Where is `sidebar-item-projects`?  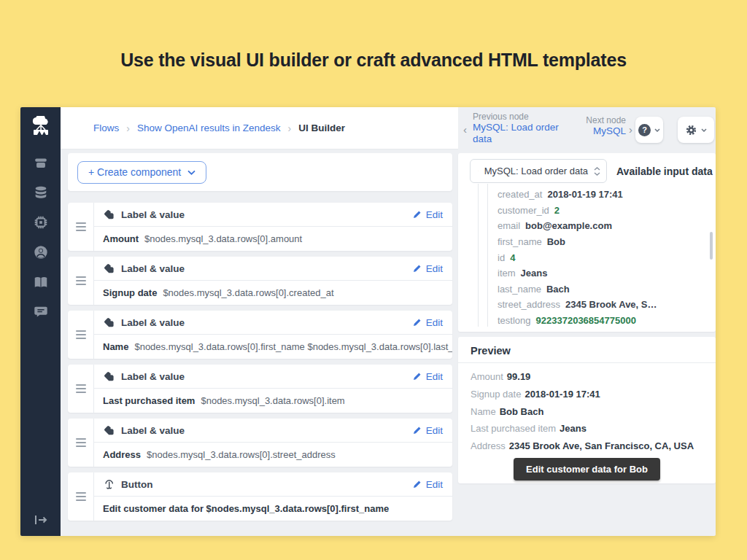 sidebar-item-projects is located at coordinates (41, 163).